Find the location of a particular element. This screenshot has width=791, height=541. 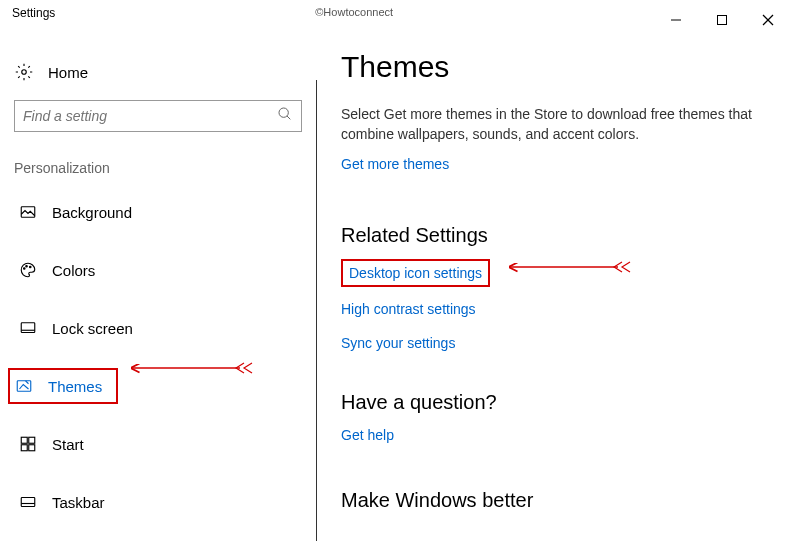

home-label: Home is located at coordinates (68, 72).